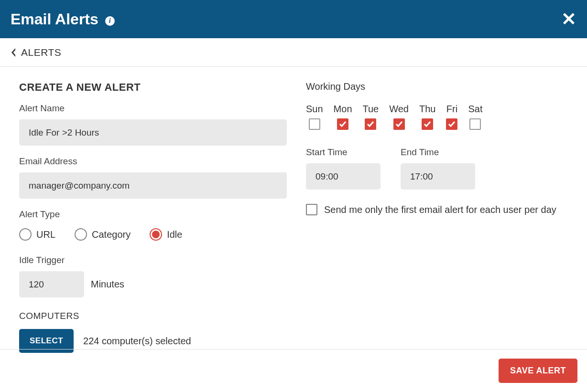  I want to click on radio-url-label: URL, so click(46, 235).